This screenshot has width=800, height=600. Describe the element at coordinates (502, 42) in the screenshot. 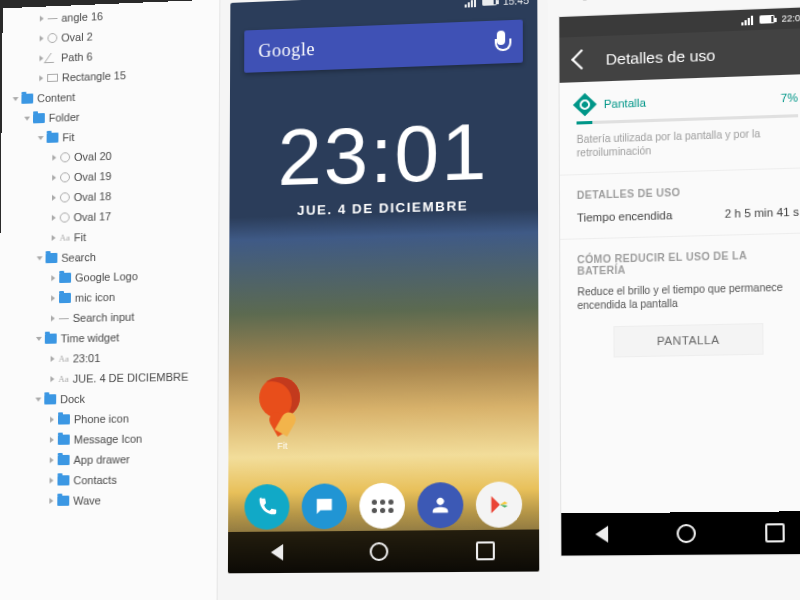

I see `mic-icon` at that location.